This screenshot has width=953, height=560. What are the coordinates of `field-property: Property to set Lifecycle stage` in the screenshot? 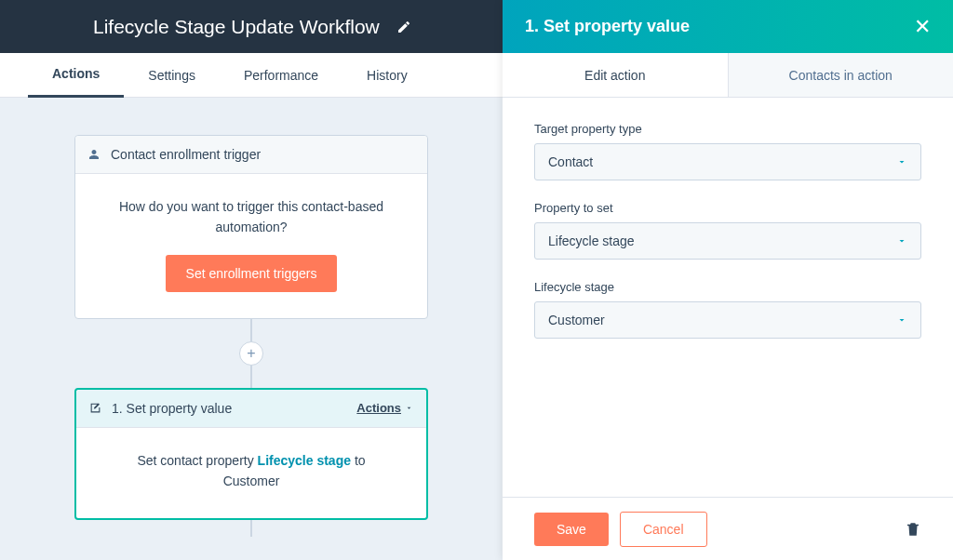 It's located at (728, 231).